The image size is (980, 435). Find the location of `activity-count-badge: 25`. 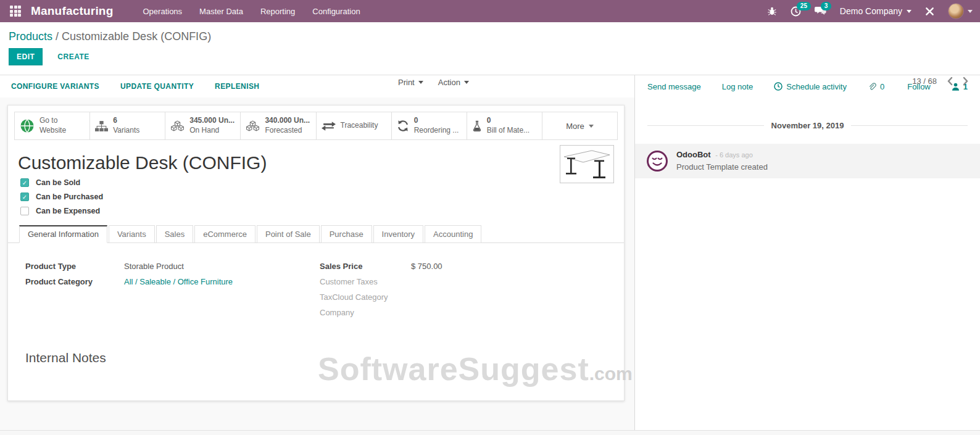

activity-count-badge: 25 is located at coordinates (804, 6).